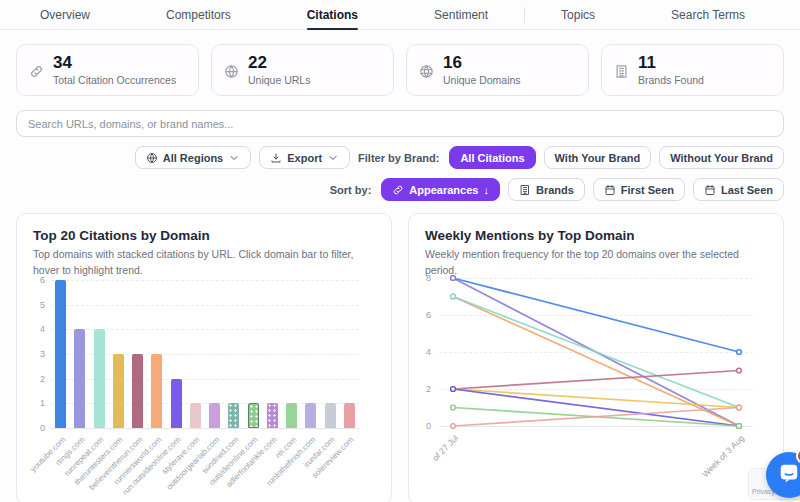 The width and height of the screenshot is (800, 502). Describe the element at coordinates (60, 354) in the screenshot. I see `bar-youtube-com` at that location.